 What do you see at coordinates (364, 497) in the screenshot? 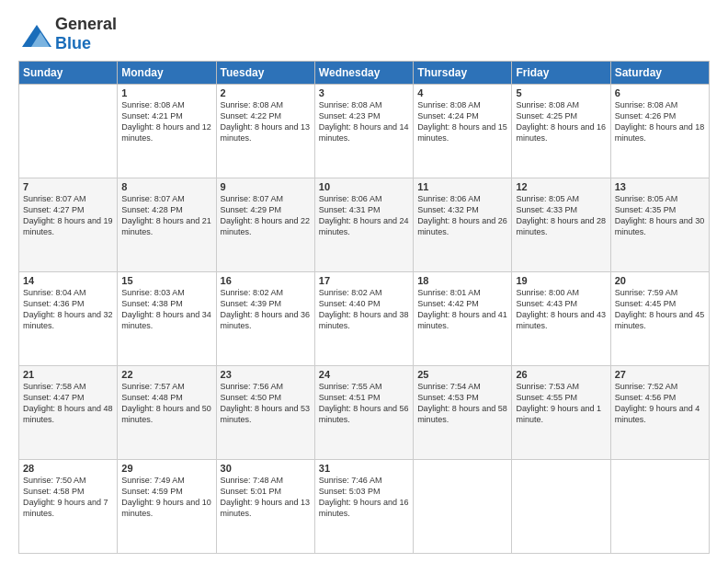
I see `day-info: Sunrise: 7:46 AMSunset: 5:03 PMDaylight:…` at bounding box center [364, 497].